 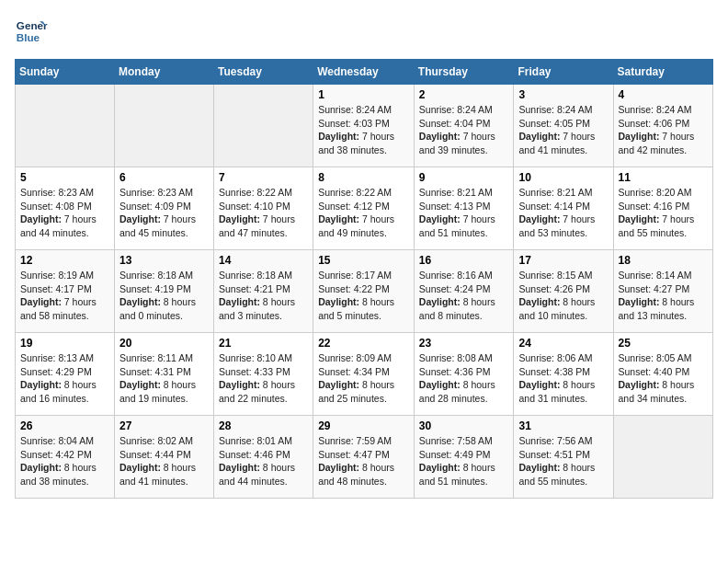 I want to click on day-info: Sunrise: 8:21 AMSunset: 4:14 PMDaylight:…, so click(x=563, y=213).